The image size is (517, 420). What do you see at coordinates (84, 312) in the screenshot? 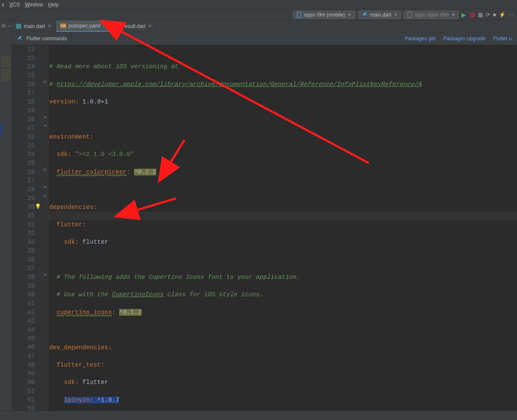
I see `code-text: cupertino_icons` at bounding box center [84, 312].